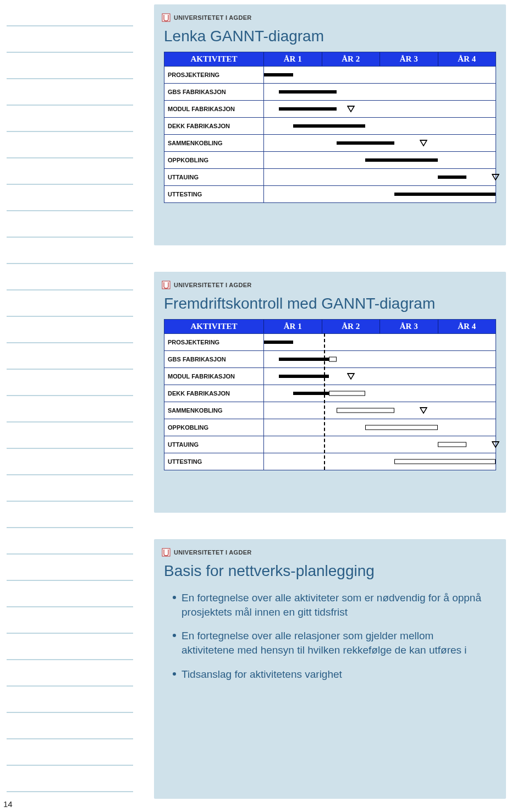 Image resolution: width=528 pixels, height=812 pixels. I want to click on gantt-header-year: ÅR 3, so click(409, 327).